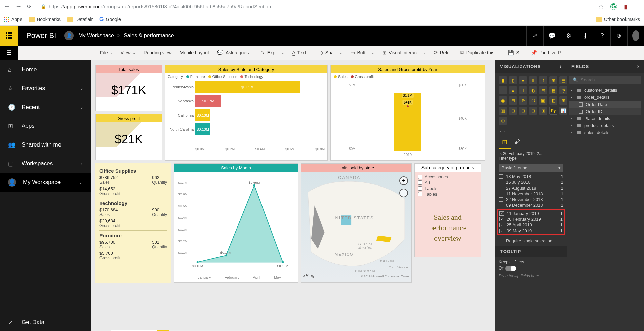 The height and width of the screenshot is (331, 644). Describe the element at coordinates (404, 53) in the screenshot. I see `visual-interactions-button: ⊞Visual interac...⌄` at that location.